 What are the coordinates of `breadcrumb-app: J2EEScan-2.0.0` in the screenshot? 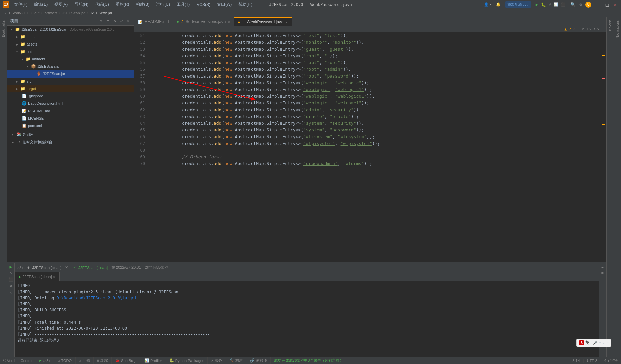 It's located at (16, 13).